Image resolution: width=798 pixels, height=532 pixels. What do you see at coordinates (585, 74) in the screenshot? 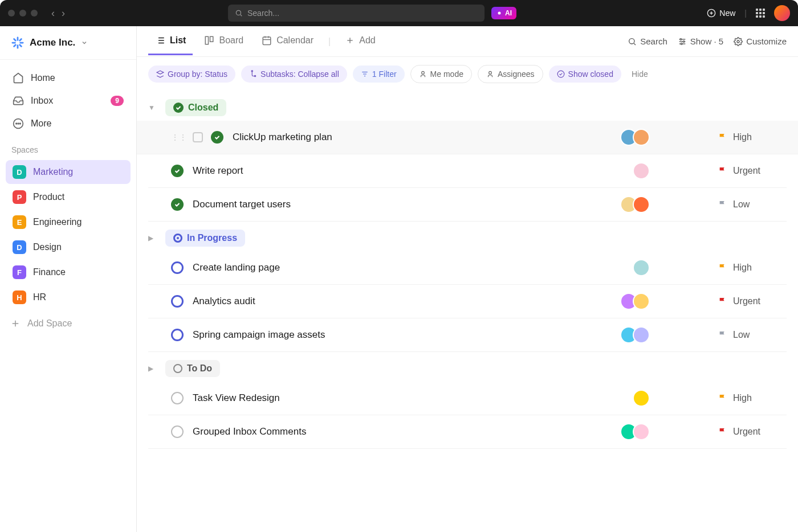
I see `chip-show-closed: Show closed` at bounding box center [585, 74].